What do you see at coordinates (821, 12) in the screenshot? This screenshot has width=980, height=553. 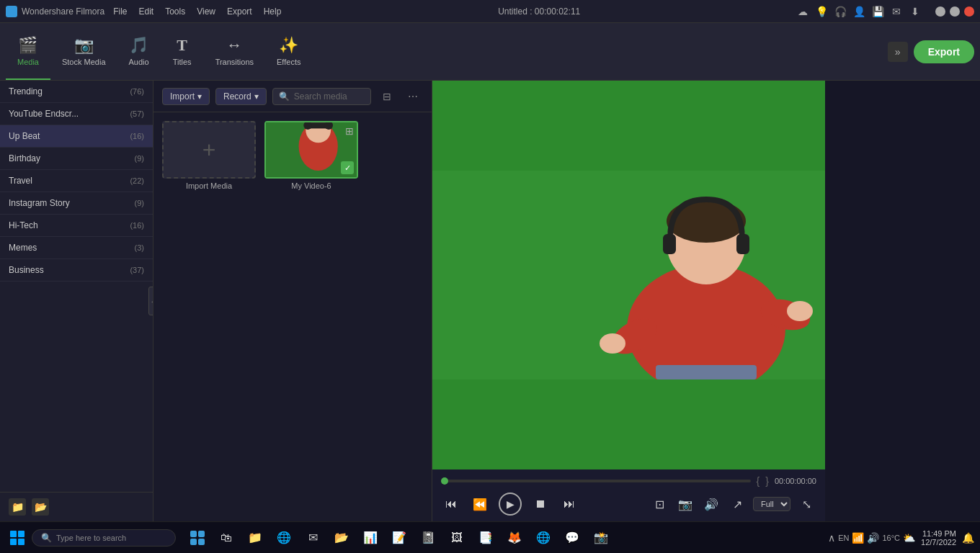 I see `bulb-icon: 💡` at bounding box center [821, 12].